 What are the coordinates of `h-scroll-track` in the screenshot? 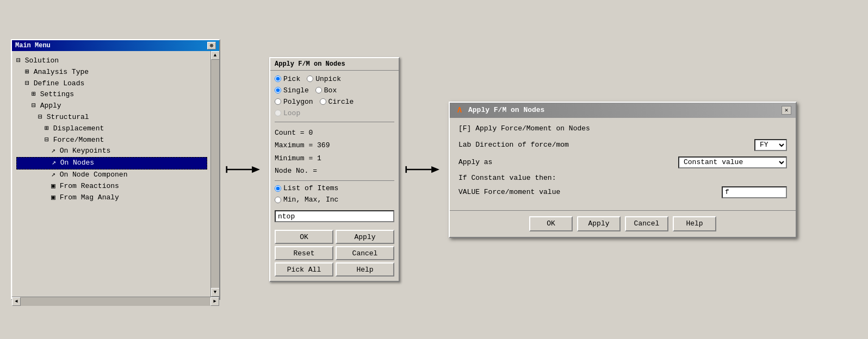 It's located at (115, 302).